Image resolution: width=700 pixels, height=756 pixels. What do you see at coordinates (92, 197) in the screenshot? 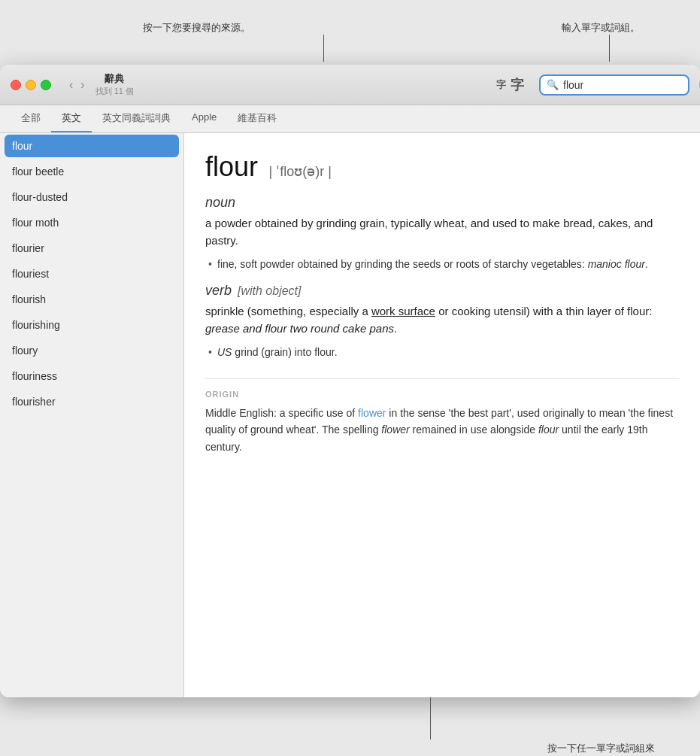
I see `sidebar-item-flour-dusted: flour-dusted` at bounding box center [92, 197].